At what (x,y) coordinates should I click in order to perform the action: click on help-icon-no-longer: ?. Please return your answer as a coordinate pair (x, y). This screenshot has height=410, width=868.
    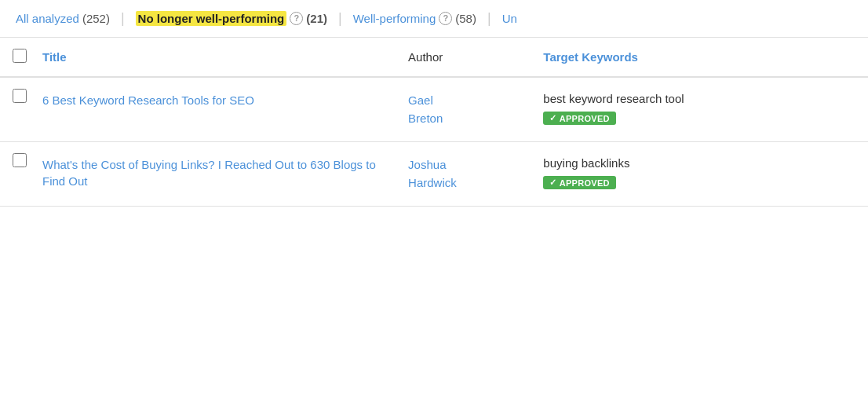
    Looking at the image, I should click on (297, 19).